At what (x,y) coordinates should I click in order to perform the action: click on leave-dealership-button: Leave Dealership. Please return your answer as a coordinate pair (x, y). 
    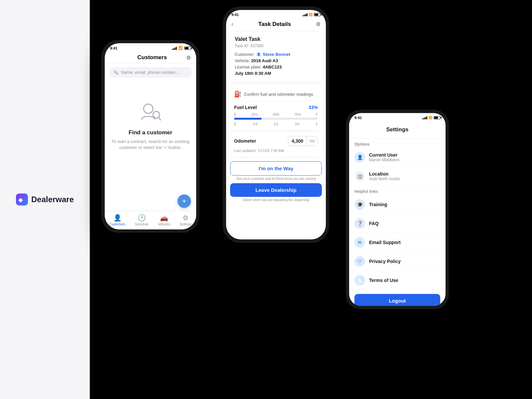
    Looking at the image, I should click on (276, 190).